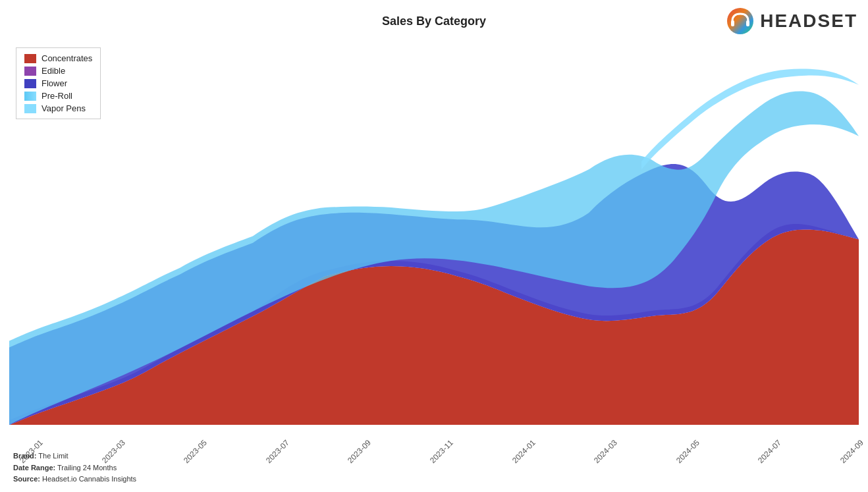 The height and width of the screenshot is (492, 868). I want to click on footer-info: Brand: The Limit Date Range: Trailing 24…, so click(75, 468).